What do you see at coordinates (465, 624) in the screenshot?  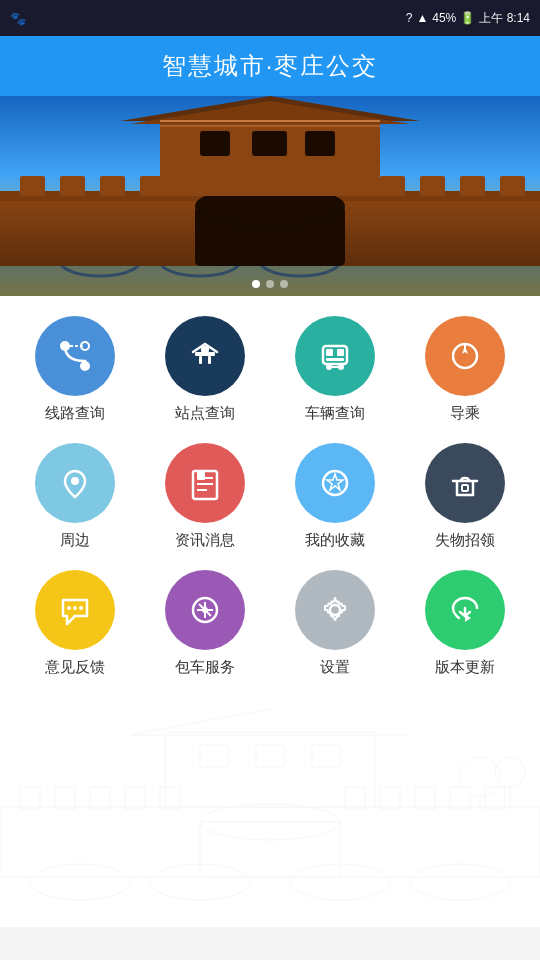 I see `menu-item-update: 版本更新` at bounding box center [465, 624].